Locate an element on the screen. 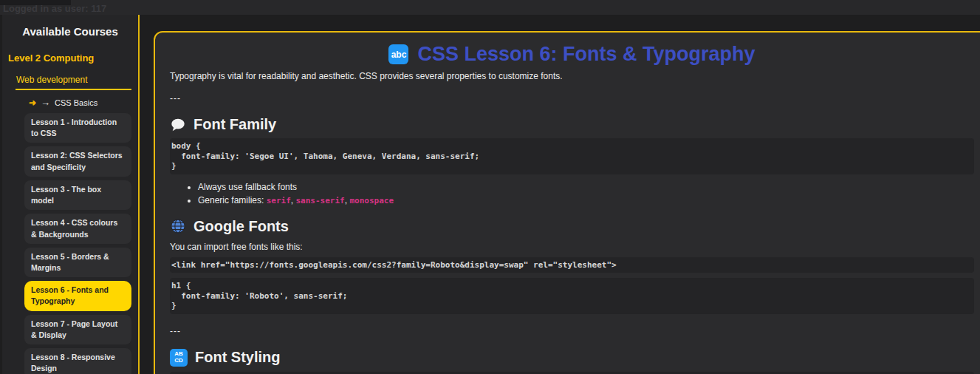 The image size is (980, 374). google-fonts-heading: Google Fonts is located at coordinates (572, 226).